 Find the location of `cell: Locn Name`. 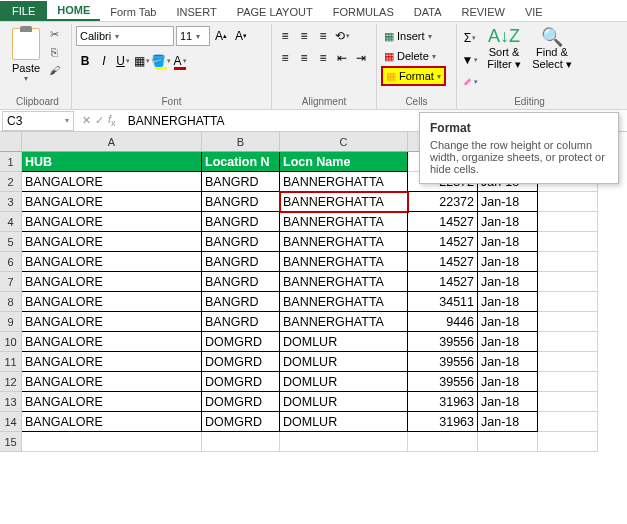

cell: Locn Name is located at coordinates (344, 162).